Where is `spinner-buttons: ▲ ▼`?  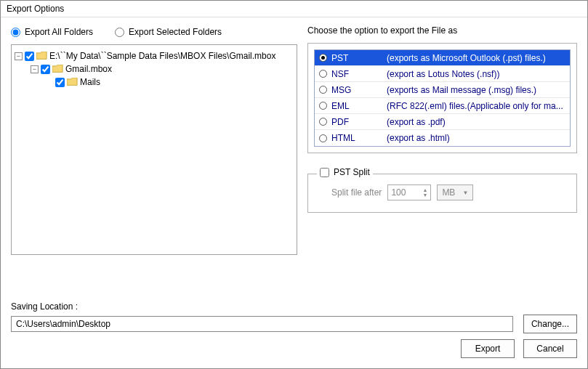
spinner-buttons: ▲ ▼ is located at coordinates (424, 192).